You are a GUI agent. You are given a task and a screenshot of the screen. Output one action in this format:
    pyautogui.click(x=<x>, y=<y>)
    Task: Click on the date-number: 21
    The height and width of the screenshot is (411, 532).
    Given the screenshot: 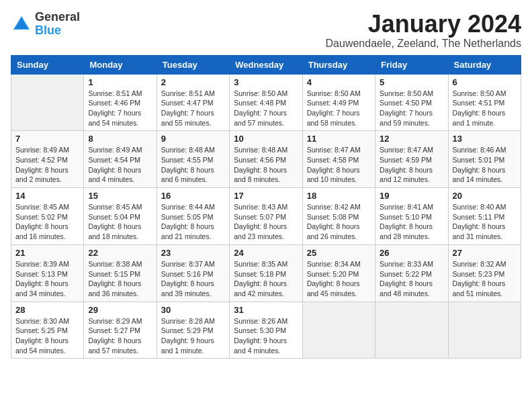 What is the action you would take?
    pyautogui.click(x=47, y=253)
    